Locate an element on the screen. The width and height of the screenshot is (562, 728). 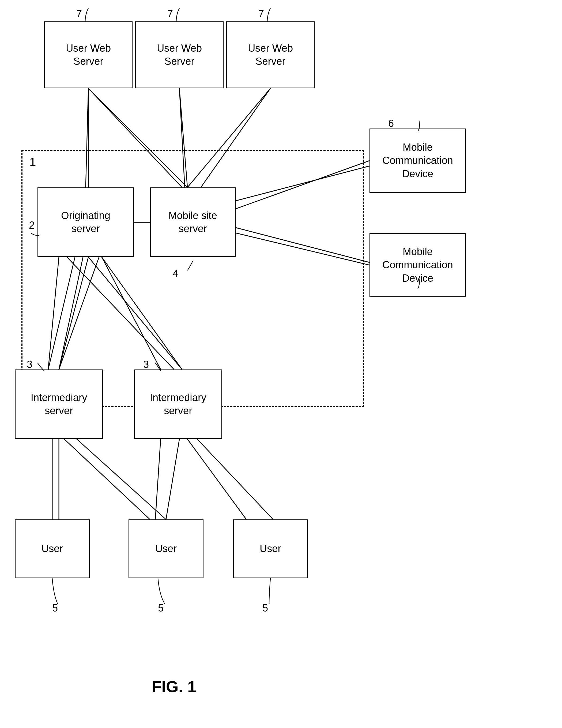
ref-7-2: 7 is located at coordinates (170, 14).